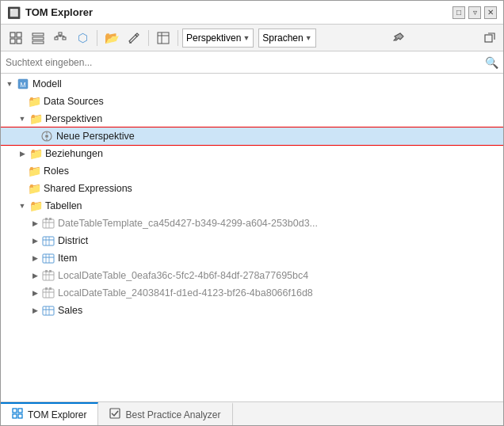 The height and width of the screenshot is (426, 504). I want to click on tree-item-sales: ▶ Sales, so click(252, 310).